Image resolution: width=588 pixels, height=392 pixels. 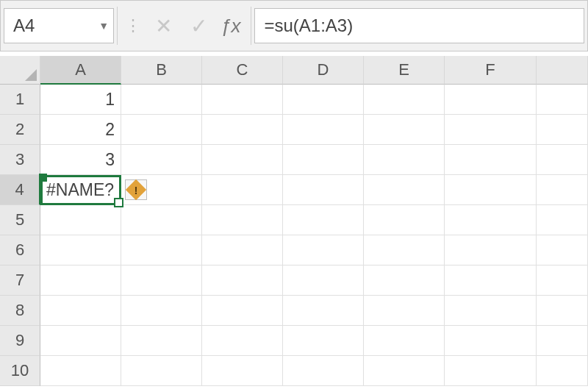 What do you see at coordinates (323, 310) in the screenshot?
I see `cell-d8` at bounding box center [323, 310].